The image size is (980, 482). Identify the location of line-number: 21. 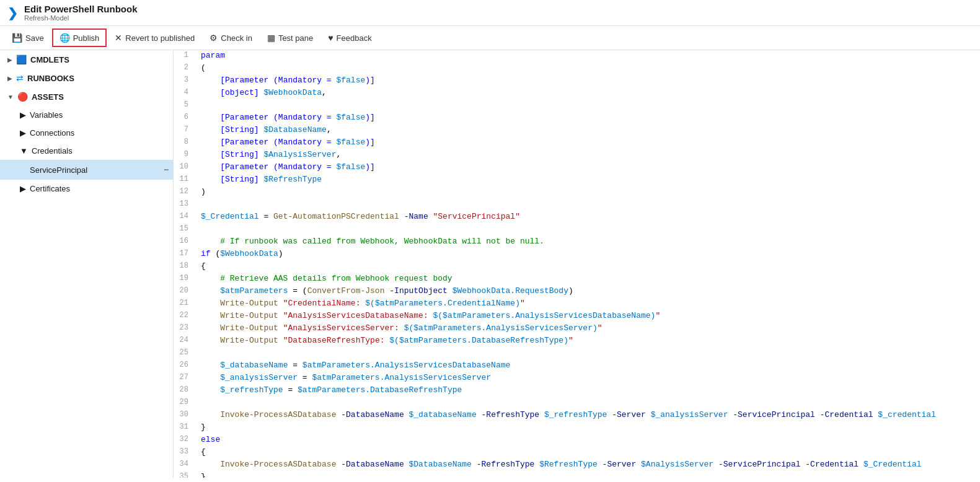
(186, 304).